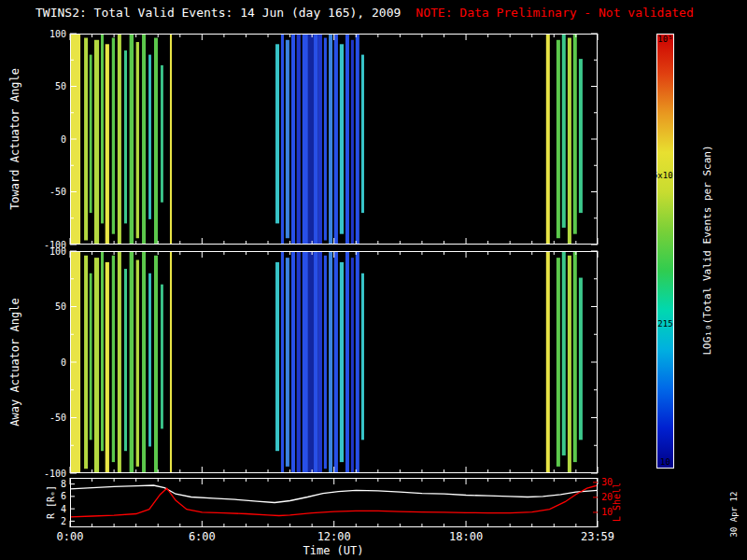  I want to click on svg-text: 8, so click(63, 483).